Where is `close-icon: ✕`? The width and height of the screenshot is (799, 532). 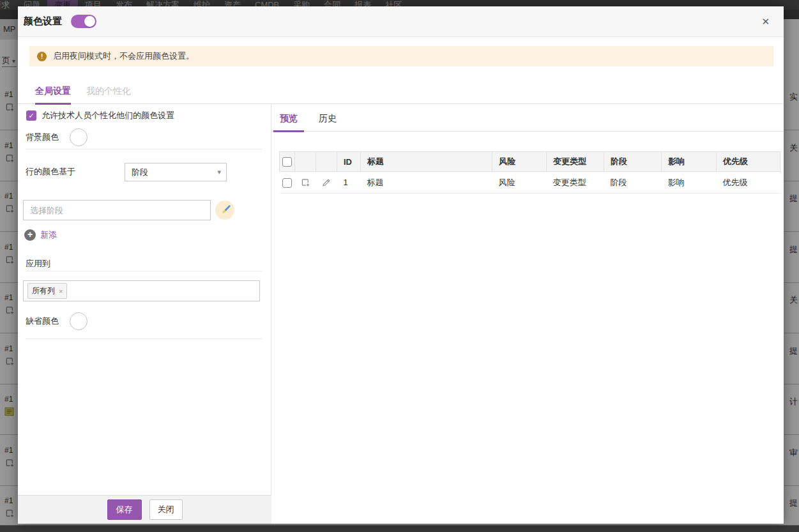 close-icon: ✕ is located at coordinates (765, 22).